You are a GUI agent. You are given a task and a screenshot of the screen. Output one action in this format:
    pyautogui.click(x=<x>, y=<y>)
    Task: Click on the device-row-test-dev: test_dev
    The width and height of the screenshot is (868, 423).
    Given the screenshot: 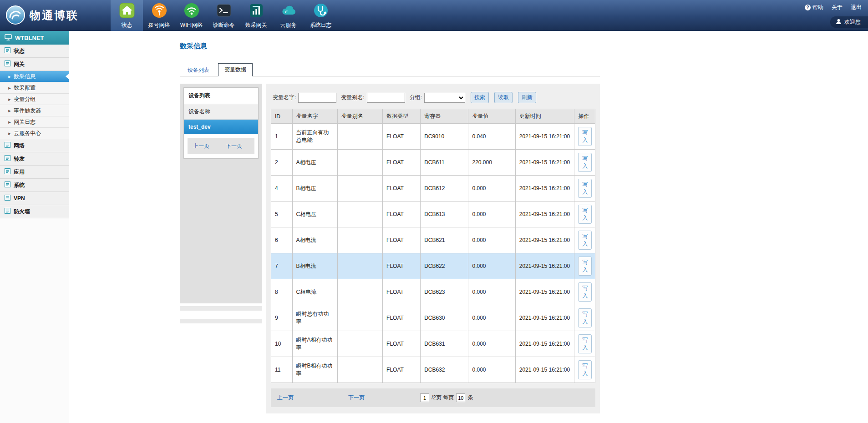 What is the action you would take?
    pyautogui.click(x=221, y=127)
    